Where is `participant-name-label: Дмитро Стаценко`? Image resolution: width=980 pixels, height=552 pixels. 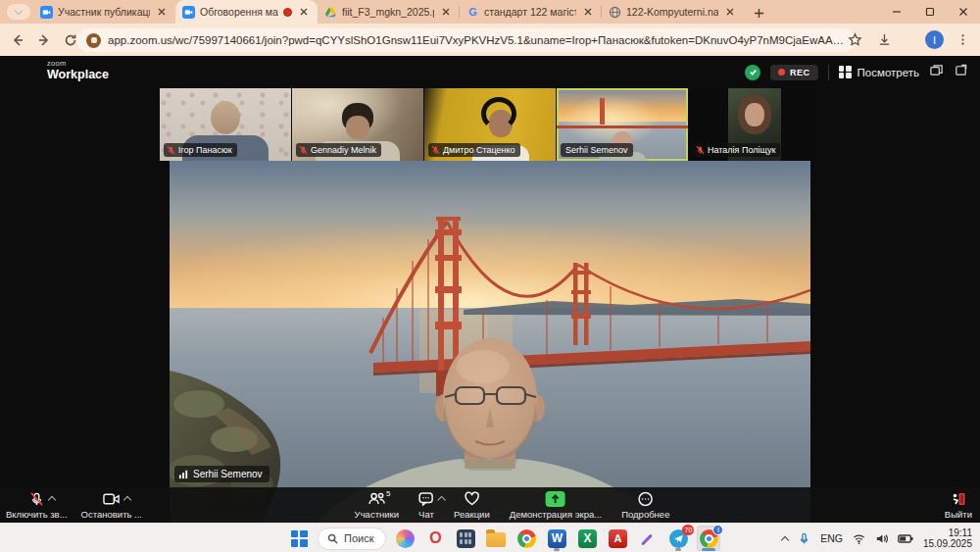
participant-name-label: Дмитро Стаценко is located at coordinates (474, 150).